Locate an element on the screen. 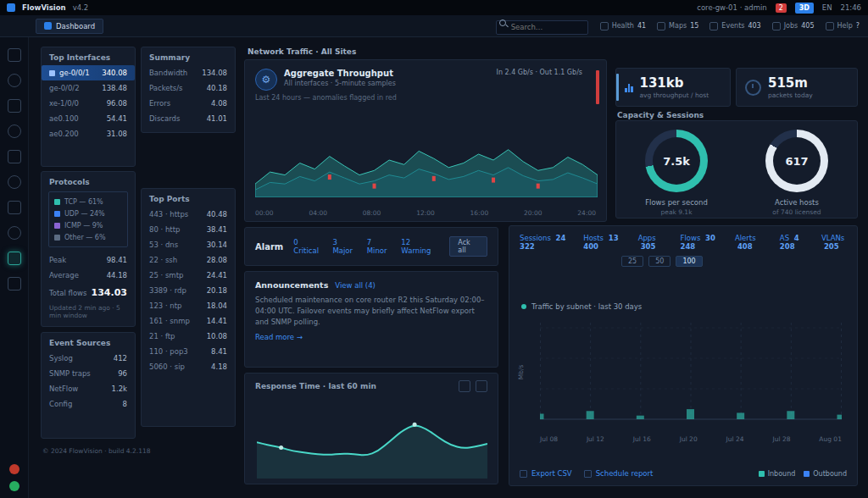  menu-nav-item: Health 41 is located at coordinates (623, 26).